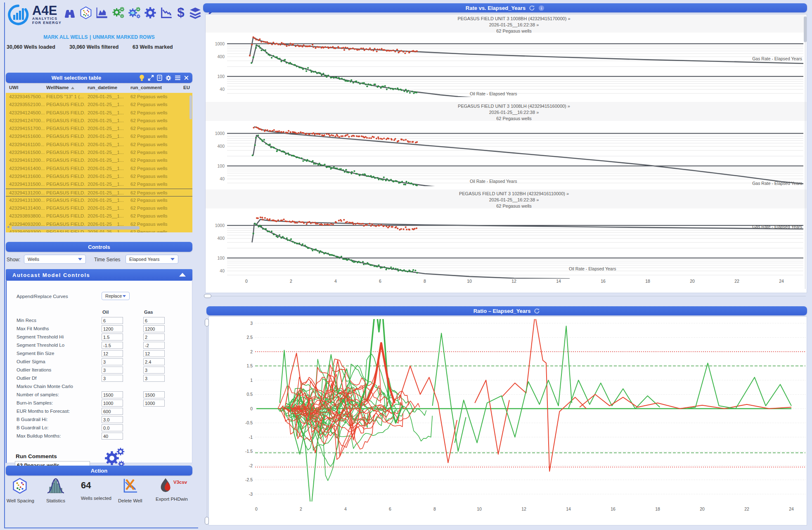 The height and width of the screenshot is (530, 812). What do you see at coordinates (154, 329) in the screenshot?
I see `max-fit-months-gas-input` at bounding box center [154, 329].